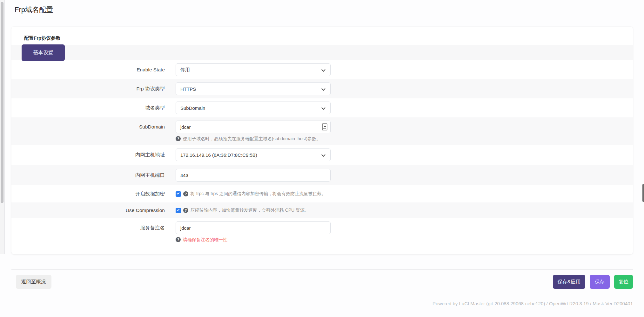  I want to click on remark-error-text: 请确保备注名的唯一性, so click(205, 240).